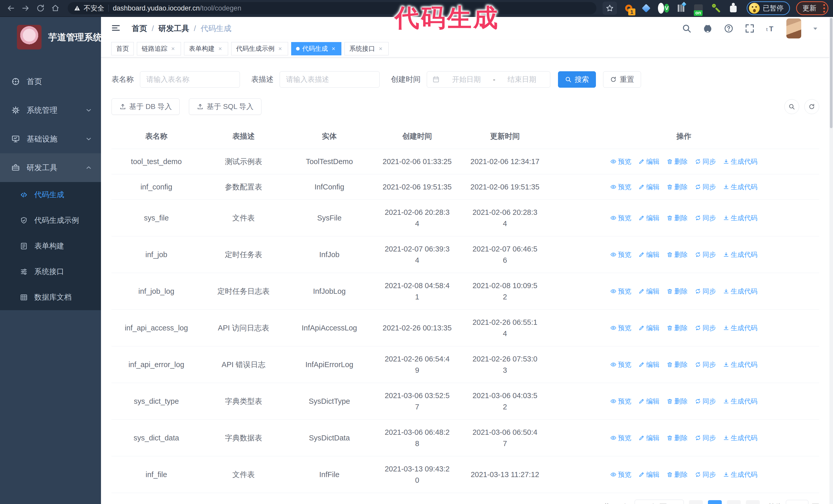 The height and width of the screenshot is (504, 833). Describe the element at coordinates (729, 28) in the screenshot. I see `help-icon` at that location.